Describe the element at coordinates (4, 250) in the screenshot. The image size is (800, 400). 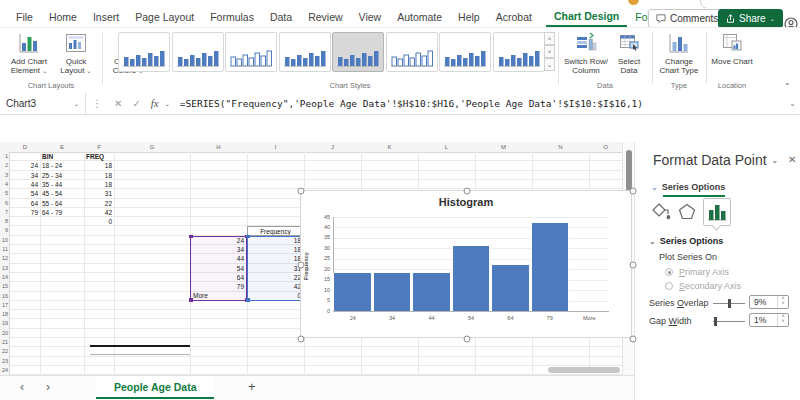
I see `row-header-11: 11` at that location.